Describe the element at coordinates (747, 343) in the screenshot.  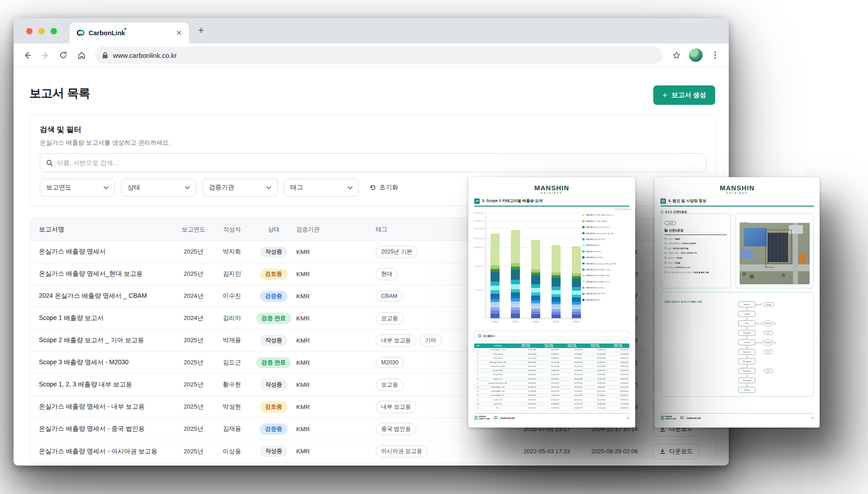
I see `flow-box: Coating` at that location.